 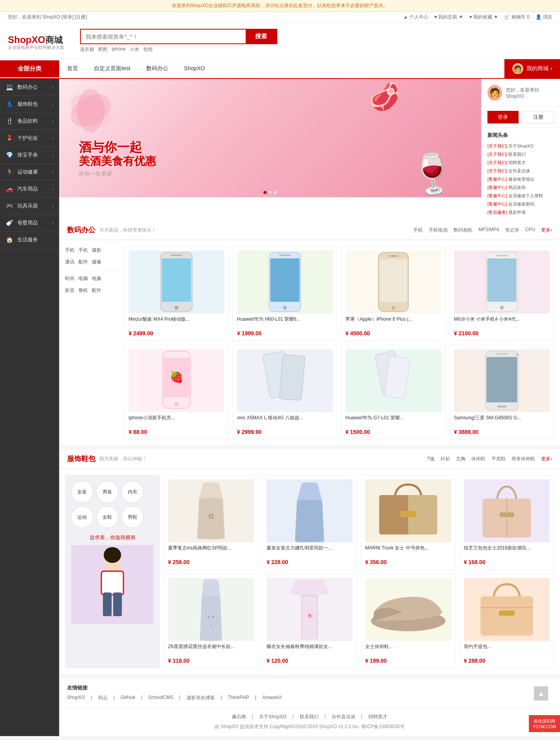 I want to click on sidebar-life: 🏠 生活服务 ›, so click(x=30, y=240).